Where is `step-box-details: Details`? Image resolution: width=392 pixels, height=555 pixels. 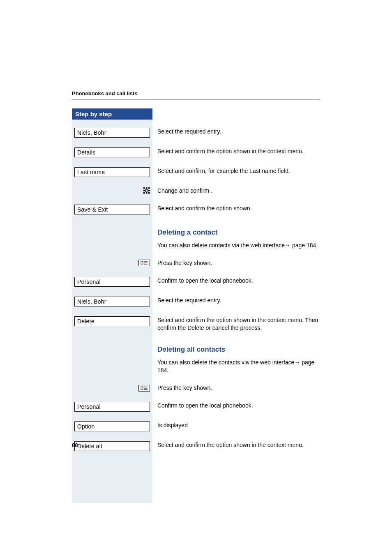 step-box-details: Details is located at coordinates (112, 152).